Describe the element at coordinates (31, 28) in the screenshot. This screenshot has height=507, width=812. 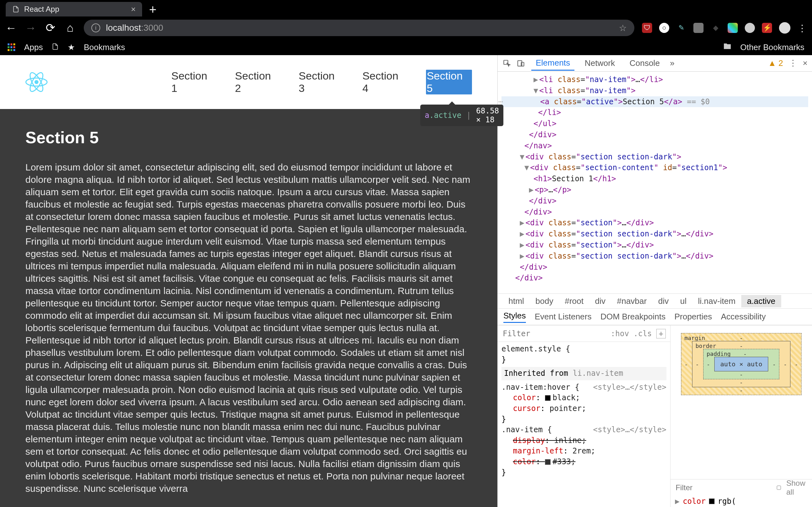
I see `forward-button: →` at that location.